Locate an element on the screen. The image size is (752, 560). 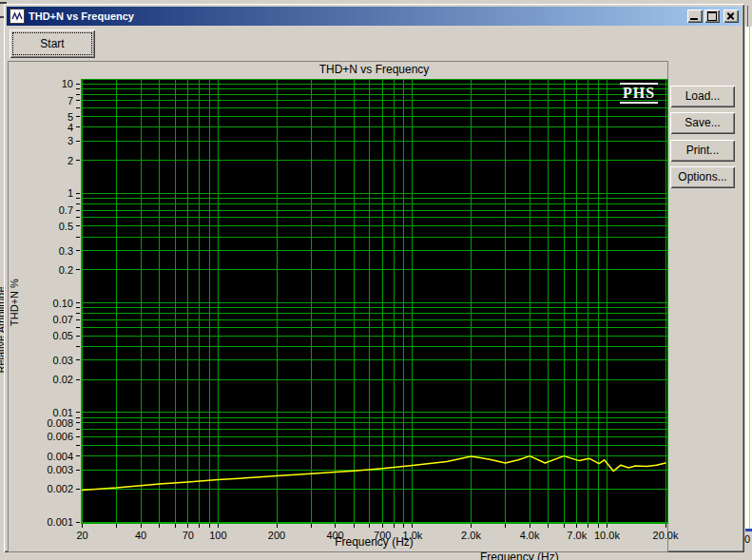
y-tick-label: 0.002 is located at coordinates (60, 489).